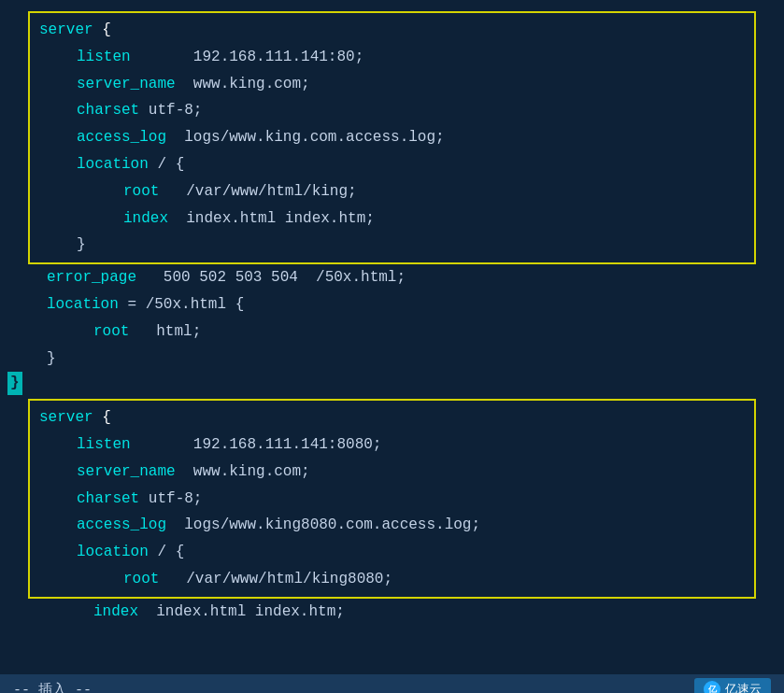 This screenshot has height=693, width=784. What do you see at coordinates (733, 686) in the screenshot?
I see `logo-badge: 亿 亿速云` at bounding box center [733, 686].